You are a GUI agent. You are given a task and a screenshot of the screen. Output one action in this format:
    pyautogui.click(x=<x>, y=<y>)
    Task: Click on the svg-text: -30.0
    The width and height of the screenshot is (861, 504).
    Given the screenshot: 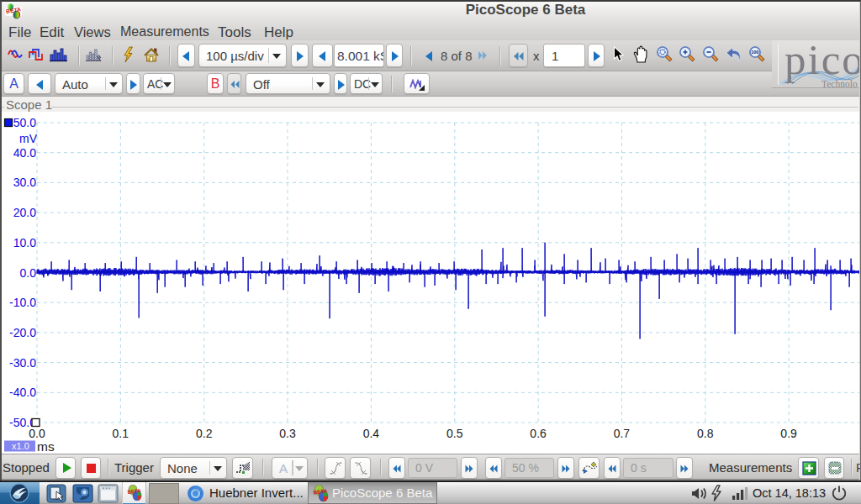 What is the action you would take?
    pyautogui.click(x=23, y=363)
    